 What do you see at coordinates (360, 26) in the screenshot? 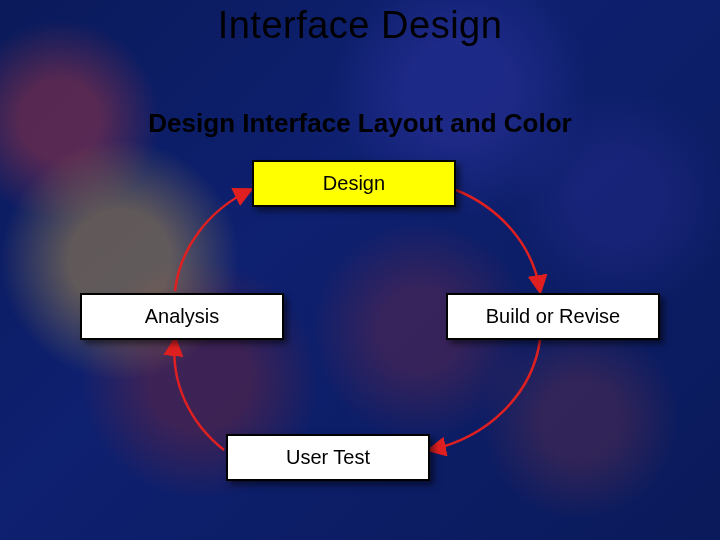
I see `slide-title: Interface Design` at bounding box center [360, 26].